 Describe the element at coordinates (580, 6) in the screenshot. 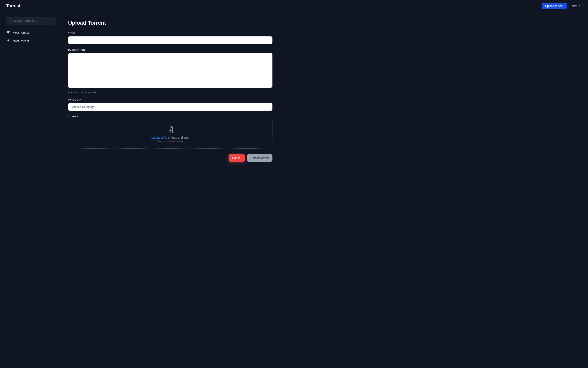

I see `chevron-down-icon` at that location.